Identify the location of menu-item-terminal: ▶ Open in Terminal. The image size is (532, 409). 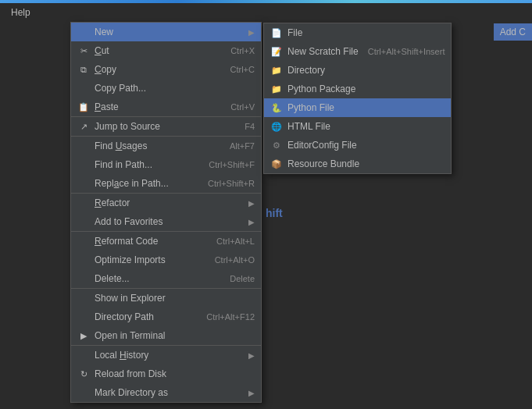
(166, 336).